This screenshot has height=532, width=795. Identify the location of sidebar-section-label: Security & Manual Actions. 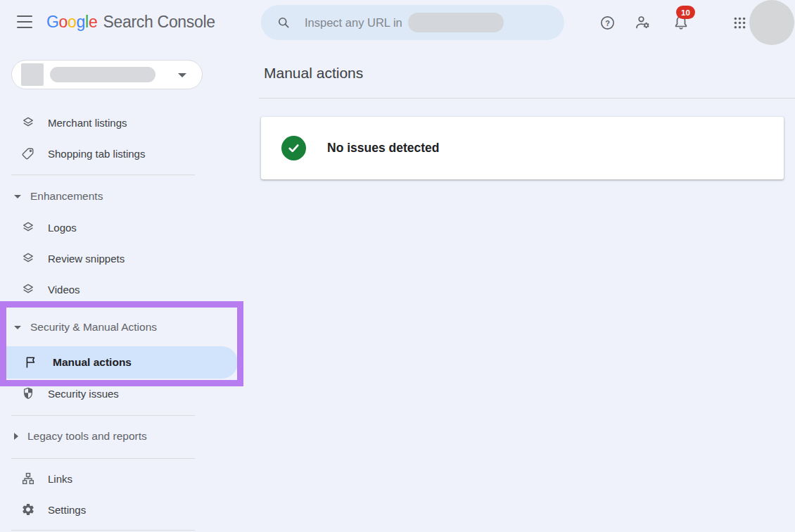
(94, 327).